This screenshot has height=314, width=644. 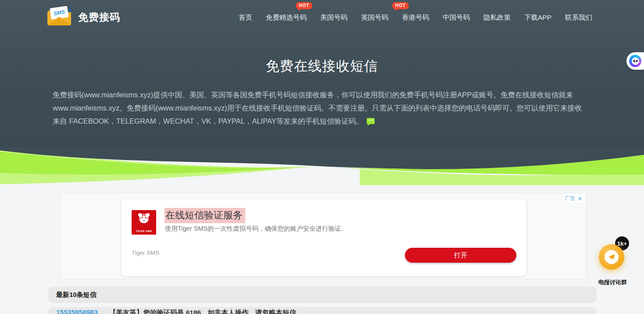 What do you see at coordinates (59, 13) in the screenshot?
I see `logo-sms-text: SMS` at bounding box center [59, 13].